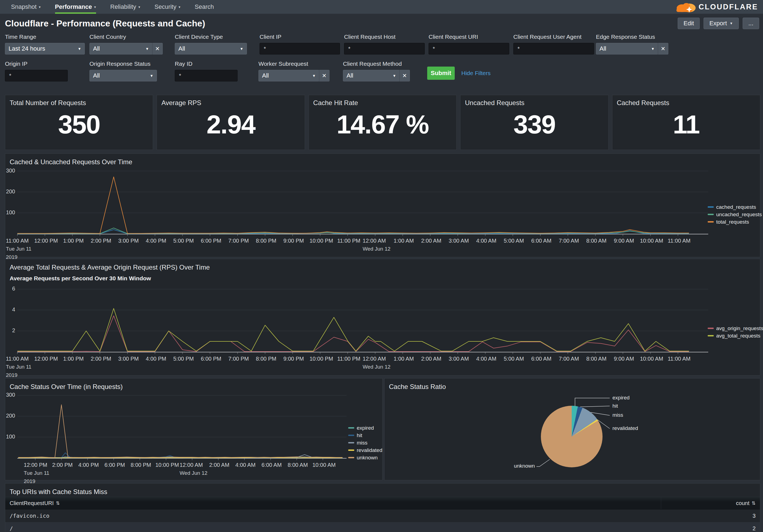 The image size is (763, 532). Describe the element at coordinates (751, 23) in the screenshot. I see `more-options-button: ...` at that location.